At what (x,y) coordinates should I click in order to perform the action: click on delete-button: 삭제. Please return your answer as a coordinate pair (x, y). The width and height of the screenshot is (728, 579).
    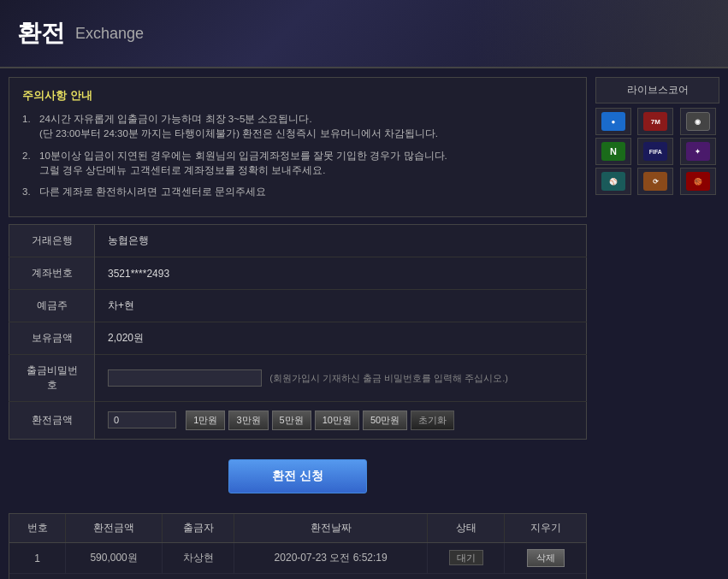
    Looking at the image, I should click on (546, 558).